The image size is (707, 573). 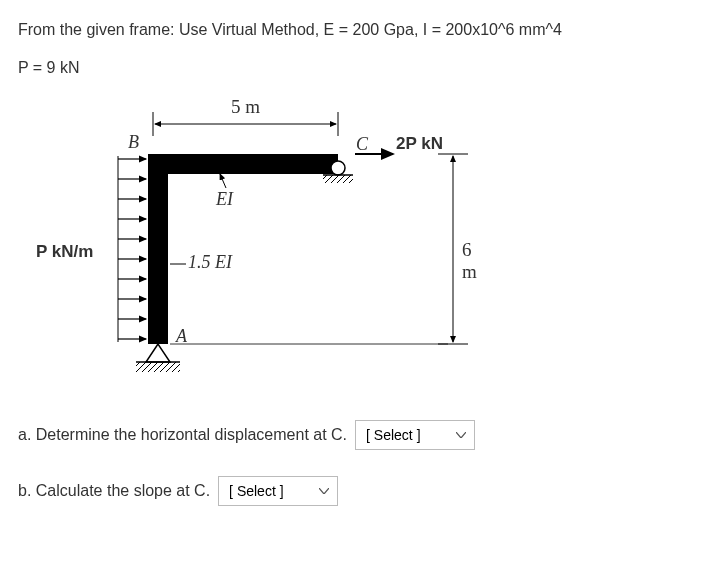 What do you see at coordinates (243, 164) in the screenshot?
I see `member-bc` at bounding box center [243, 164].